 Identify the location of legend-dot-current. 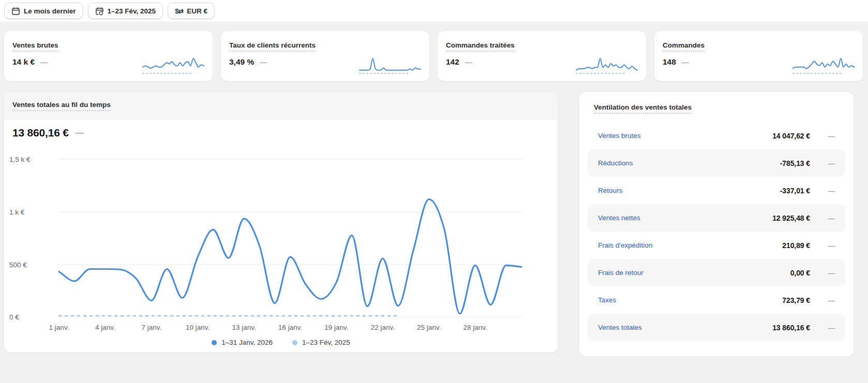
(214, 343).